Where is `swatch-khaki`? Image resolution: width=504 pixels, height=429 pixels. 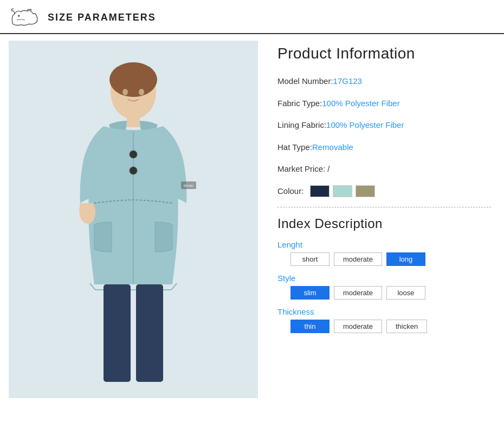
swatch-khaki is located at coordinates (365, 191).